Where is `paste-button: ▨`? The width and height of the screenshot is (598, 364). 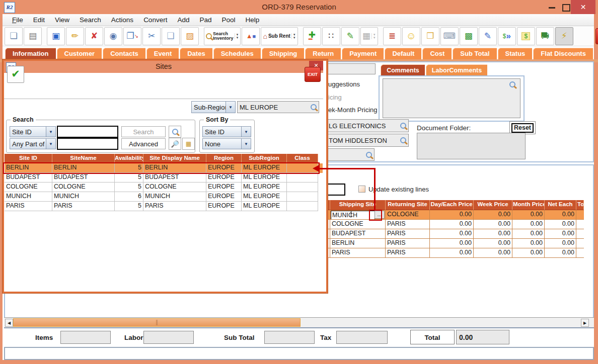 paste-button: ▨ is located at coordinates (190, 36).